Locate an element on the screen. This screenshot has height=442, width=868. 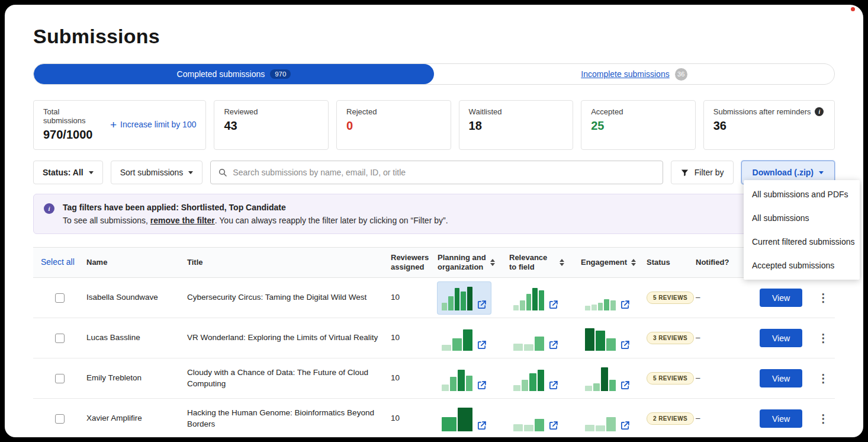
stat-label: Accepted is located at coordinates (638, 111).